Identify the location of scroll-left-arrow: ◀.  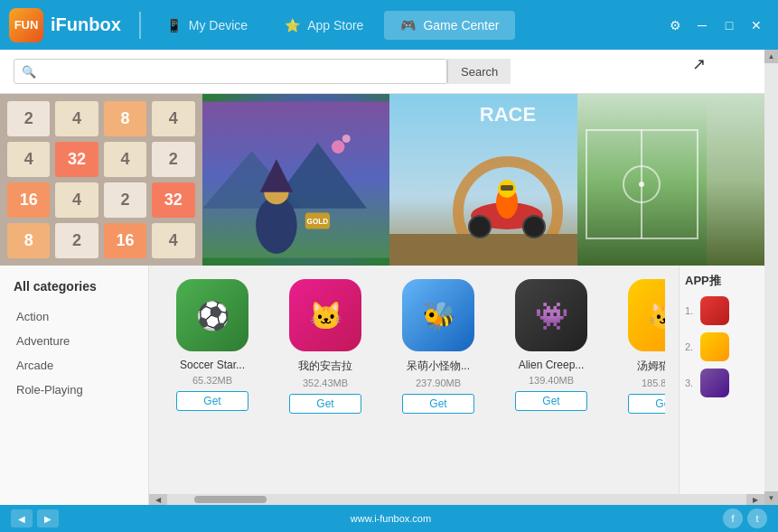
(158, 499).